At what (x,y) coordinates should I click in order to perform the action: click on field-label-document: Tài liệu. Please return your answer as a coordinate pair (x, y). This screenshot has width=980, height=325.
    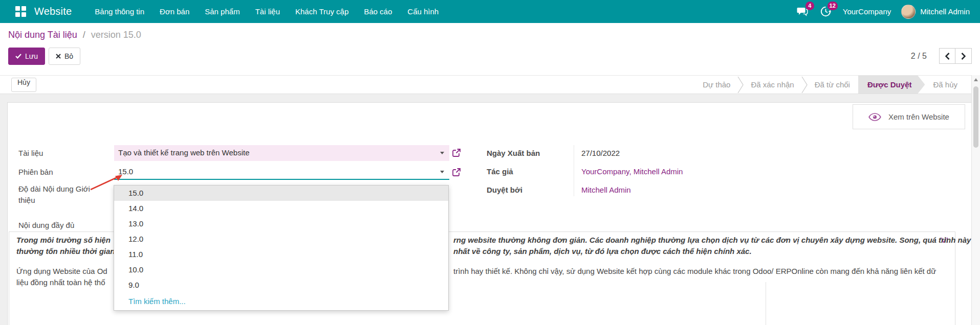
    Looking at the image, I should click on (31, 153).